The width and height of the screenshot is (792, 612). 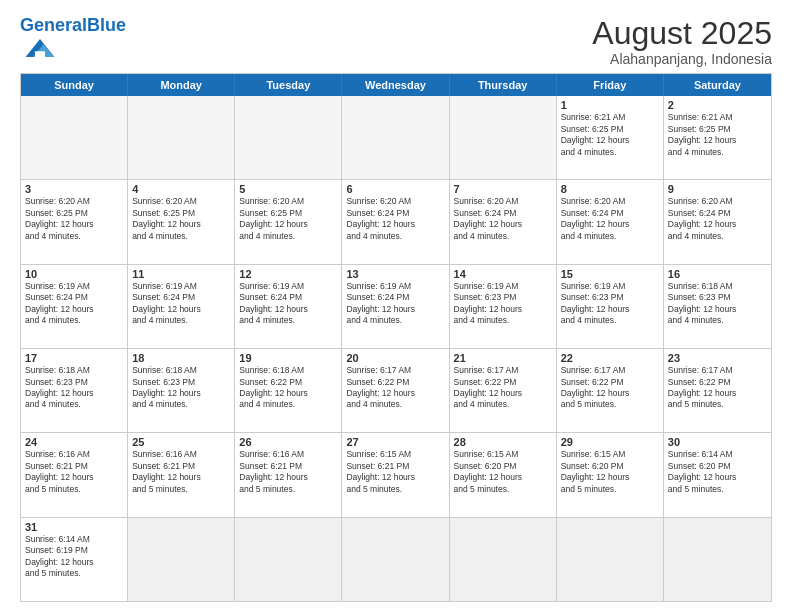 I want to click on weekday-header-tuesday: Tuesday, so click(x=288, y=85).